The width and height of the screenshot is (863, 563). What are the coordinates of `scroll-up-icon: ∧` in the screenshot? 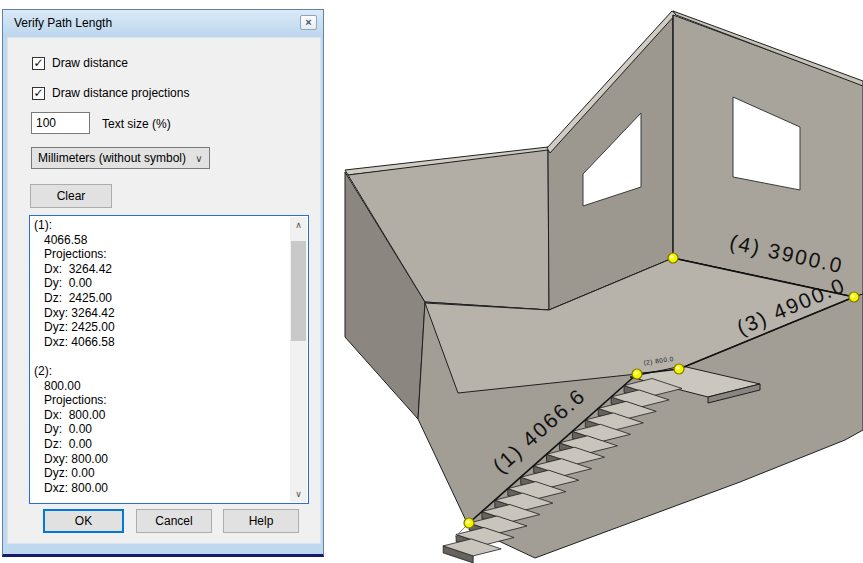 It's located at (298, 225).